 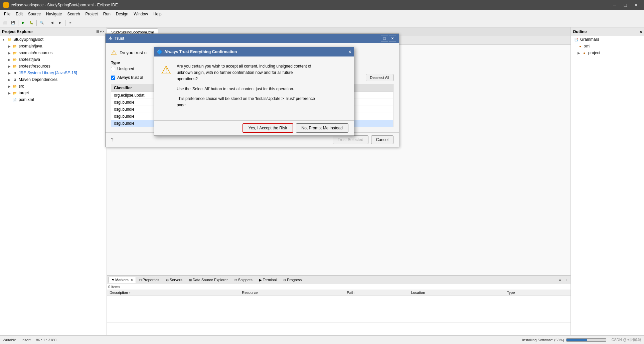 What do you see at coordinates (174, 280) in the screenshot?
I see `bottom-tab-servers: ⊙ Servers` at bounding box center [174, 280].